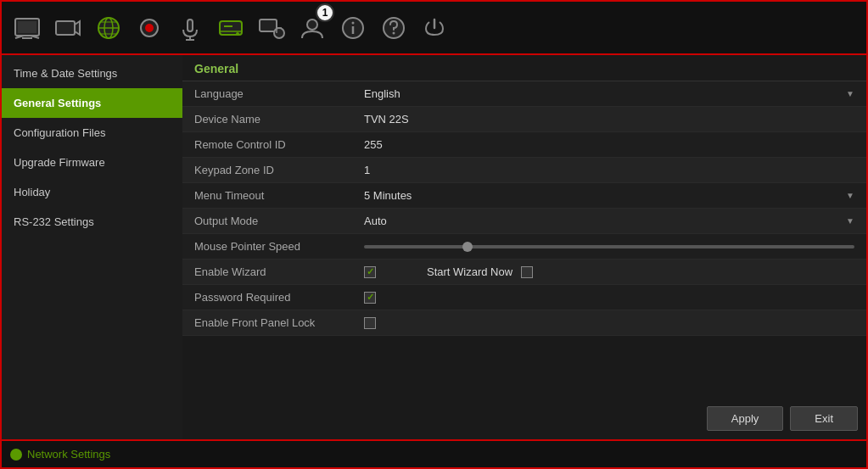 The height and width of the screenshot is (469, 868). Describe the element at coordinates (367, 170) in the screenshot. I see `keypad-zone-value: 1` at that location.